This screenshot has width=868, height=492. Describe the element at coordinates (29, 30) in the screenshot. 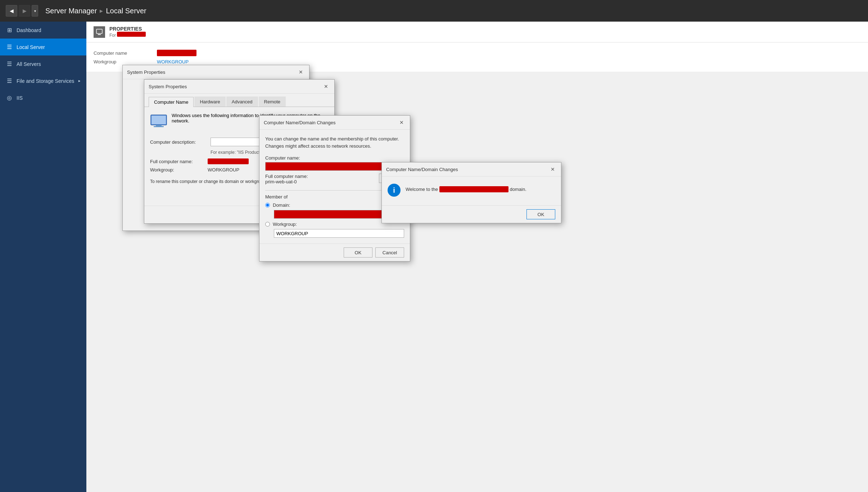

I see `sidebar-item-dashboard-label: Dashboard` at that location.